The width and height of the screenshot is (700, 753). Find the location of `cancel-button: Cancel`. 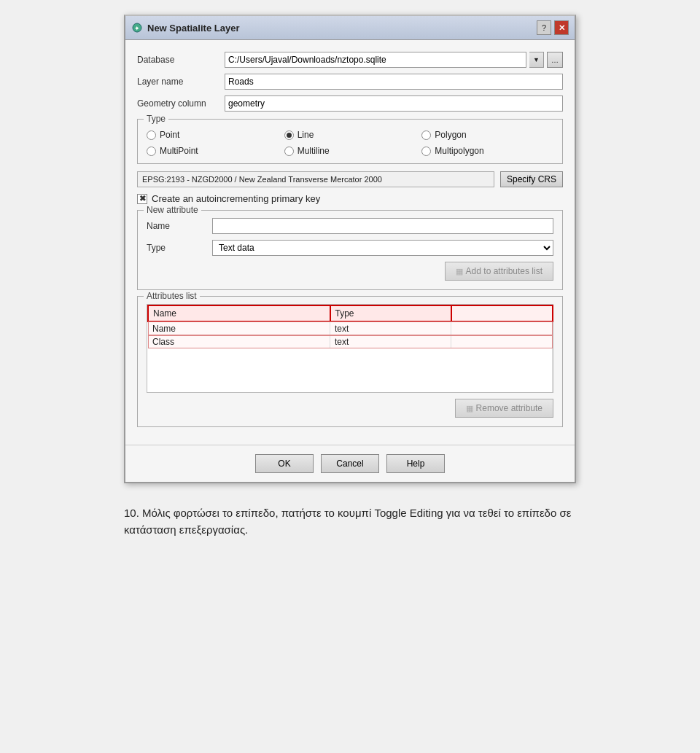

cancel-button: Cancel is located at coordinates (350, 464).